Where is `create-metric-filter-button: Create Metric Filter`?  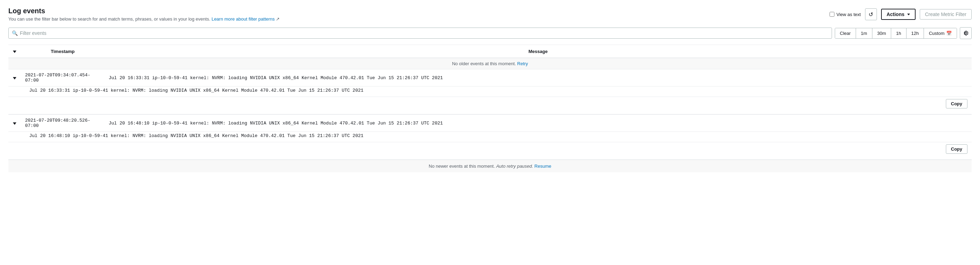
create-metric-filter-button: Create Metric Filter is located at coordinates (946, 14).